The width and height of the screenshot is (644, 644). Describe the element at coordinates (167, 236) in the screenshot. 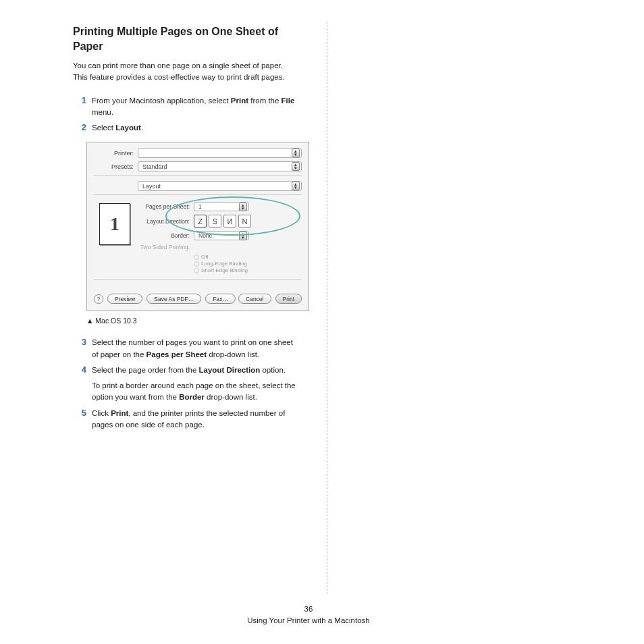

I see `border-label: Border:` at that location.